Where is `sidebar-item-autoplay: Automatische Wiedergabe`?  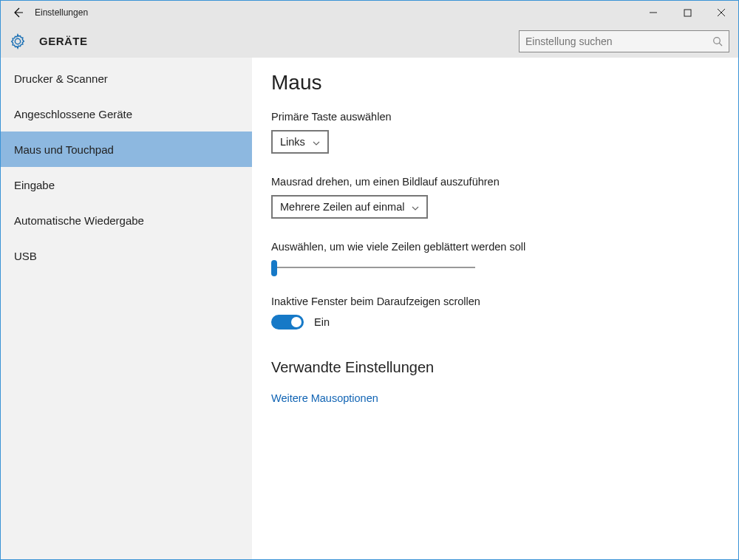 sidebar-item-autoplay: Automatische Wiedergabe is located at coordinates (126, 220).